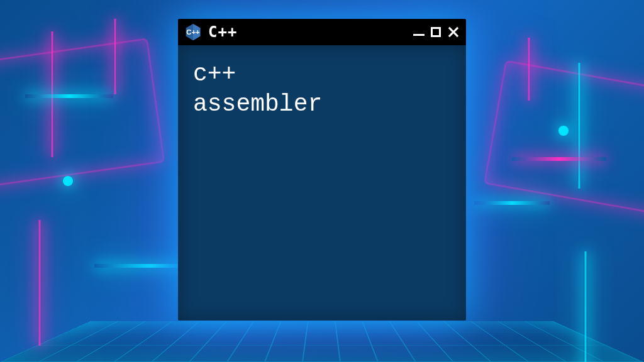 This screenshot has height=362, width=644. What do you see at coordinates (193, 32) in the screenshot?
I see `cpp-icon: C++` at bounding box center [193, 32].